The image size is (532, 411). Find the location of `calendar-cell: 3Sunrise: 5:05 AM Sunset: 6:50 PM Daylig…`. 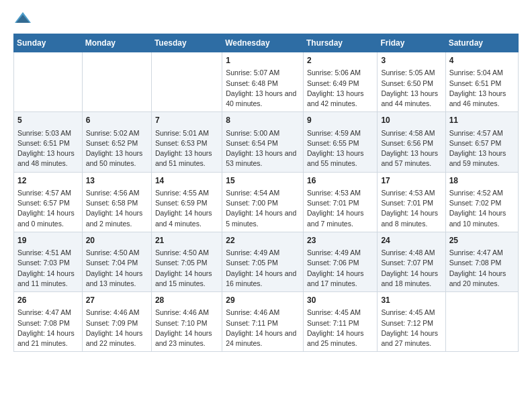

calendar-cell: 3Sunrise: 5:05 AM Sunset: 6:50 PM Daylig… is located at coordinates (411, 82).